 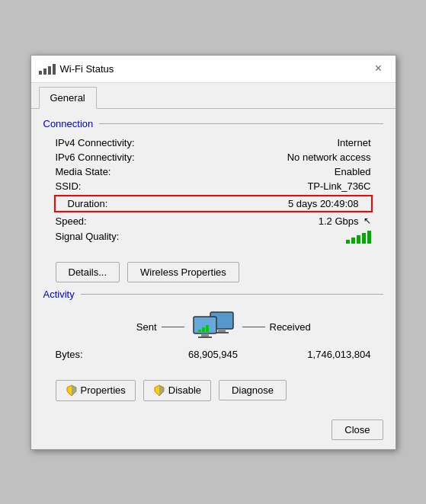 What do you see at coordinates (213, 355) in the screenshot?
I see `bytes-sent-value: 68,905,945` at bounding box center [213, 355].